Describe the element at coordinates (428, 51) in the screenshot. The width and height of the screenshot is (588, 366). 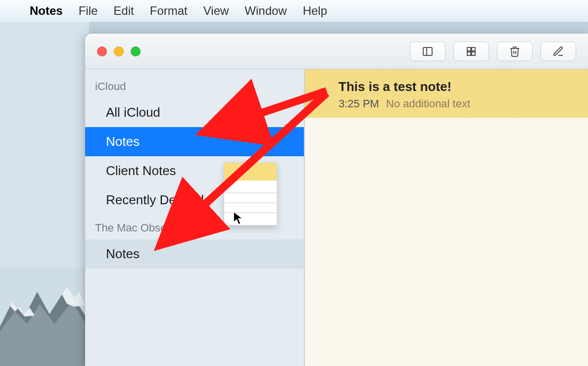
I see `sidebar-icon` at that location.